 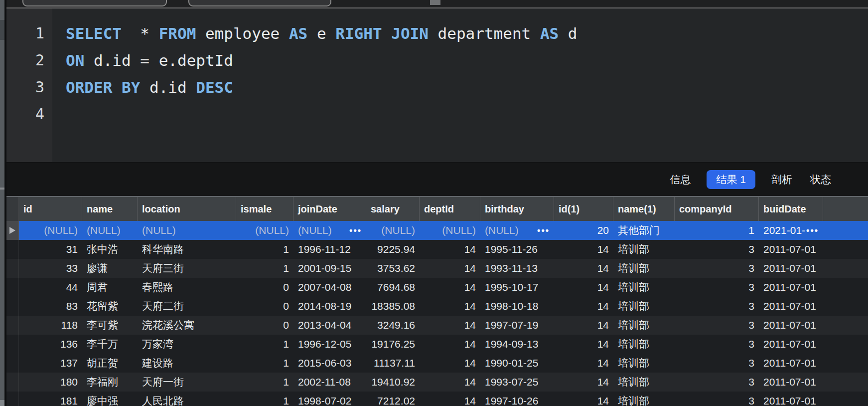 I want to click on table-cell: 1993-07-25, so click(x=517, y=382).